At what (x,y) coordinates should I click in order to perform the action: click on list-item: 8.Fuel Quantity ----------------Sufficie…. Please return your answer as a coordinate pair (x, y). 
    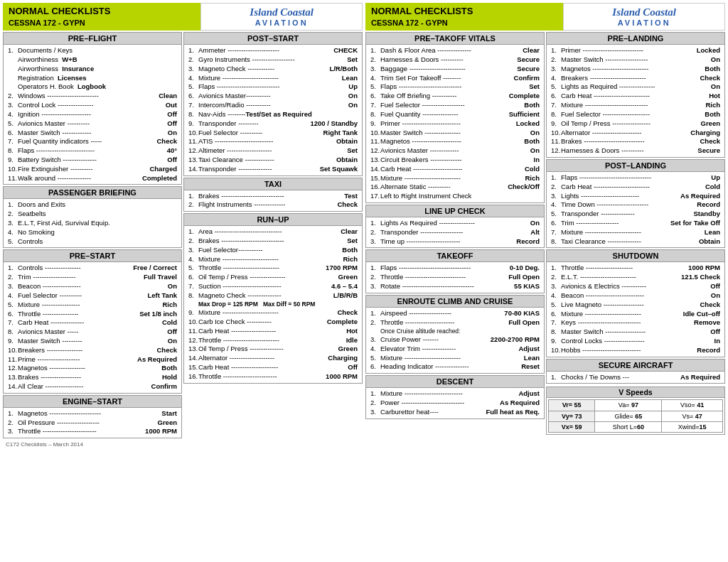
    Looking at the image, I should click on (455, 115).